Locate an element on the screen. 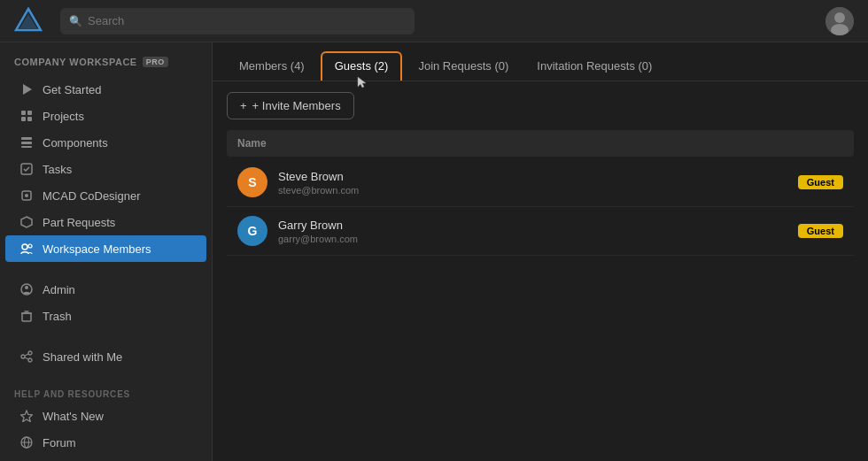 The width and height of the screenshot is (868, 461). table-row: G Garry Brown garry@brown.com Guest is located at coordinates (540, 232).